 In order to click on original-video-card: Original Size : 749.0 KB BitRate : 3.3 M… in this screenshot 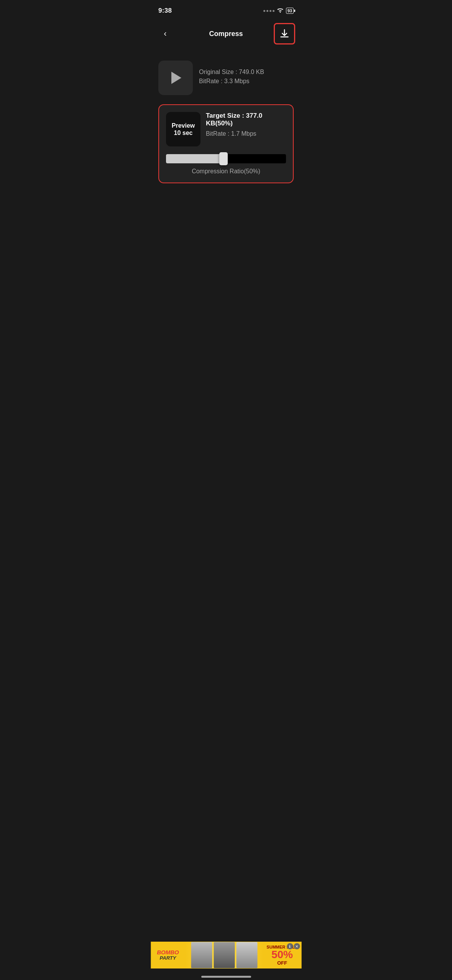, I will do `click(226, 78)`.